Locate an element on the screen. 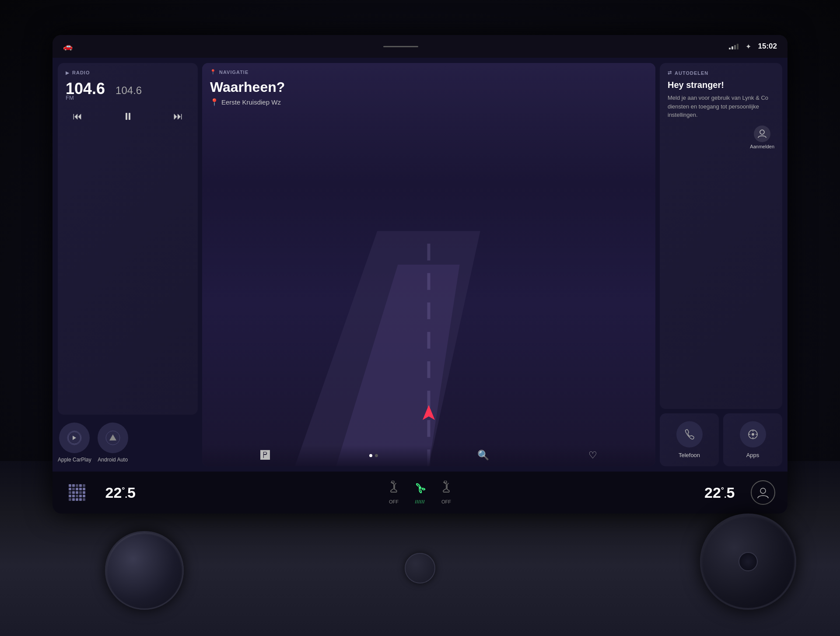  skip-forward-button: ⏭ is located at coordinates (178, 116).